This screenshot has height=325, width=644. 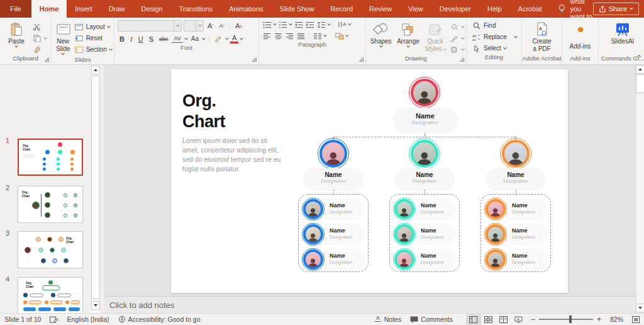 What do you see at coordinates (93, 38) in the screenshot?
I see `reset-button: Reset` at bounding box center [93, 38].